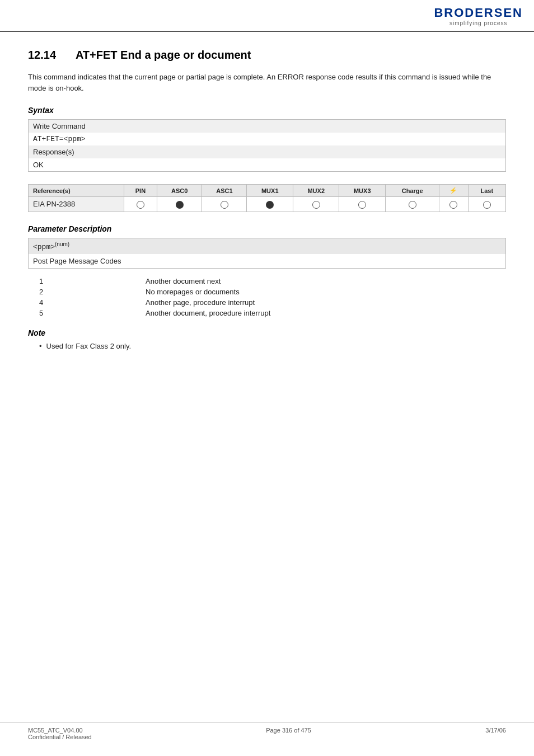 The width and height of the screenshot is (534, 756). What do you see at coordinates (268, 152) in the screenshot?
I see `syntax-row-response-label: Response(s)` at bounding box center [268, 152].